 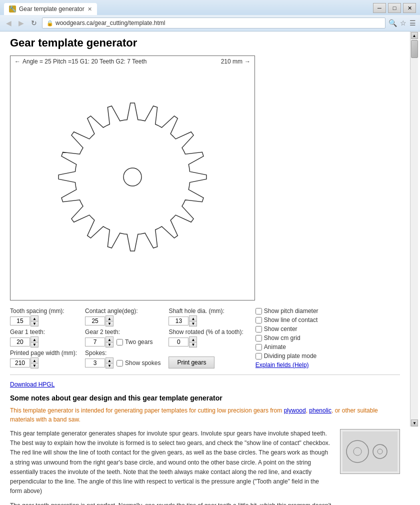 What do you see at coordinates (34, 342) in the screenshot?
I see `gear1-teeth-spinners: ▲ ▼` at bounding box center [34, 342].